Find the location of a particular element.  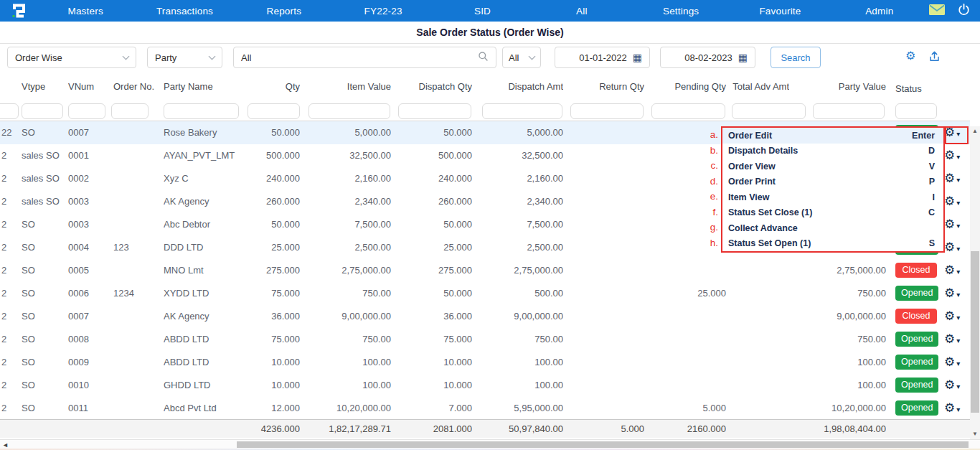

menu-item-order-print: Order PrintP is located at coordinates (833, 182).